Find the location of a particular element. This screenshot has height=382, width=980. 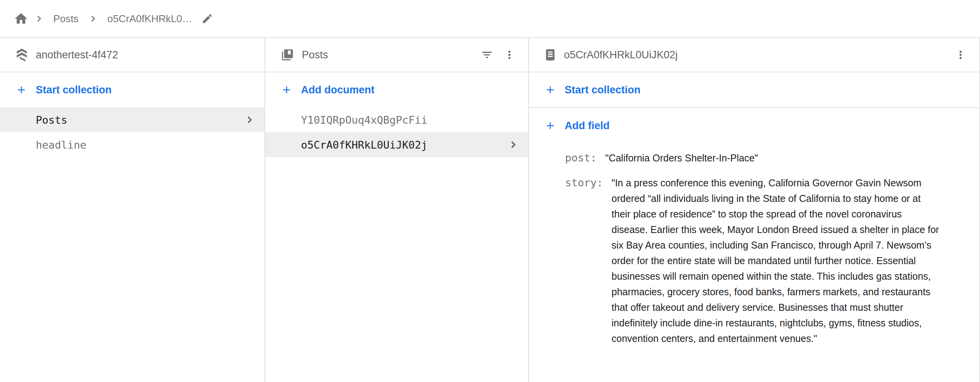

field-value: "California Orders Shelter-In-Place" is located at coordinates (681, 158).